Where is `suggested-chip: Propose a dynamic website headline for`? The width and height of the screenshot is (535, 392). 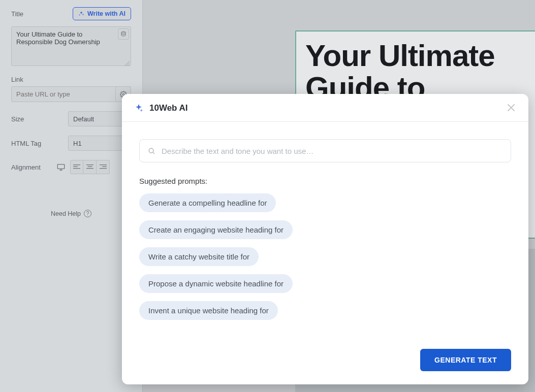
suggested-chip: Propose a dynamic website headline for is located at coordinates (216, 283).